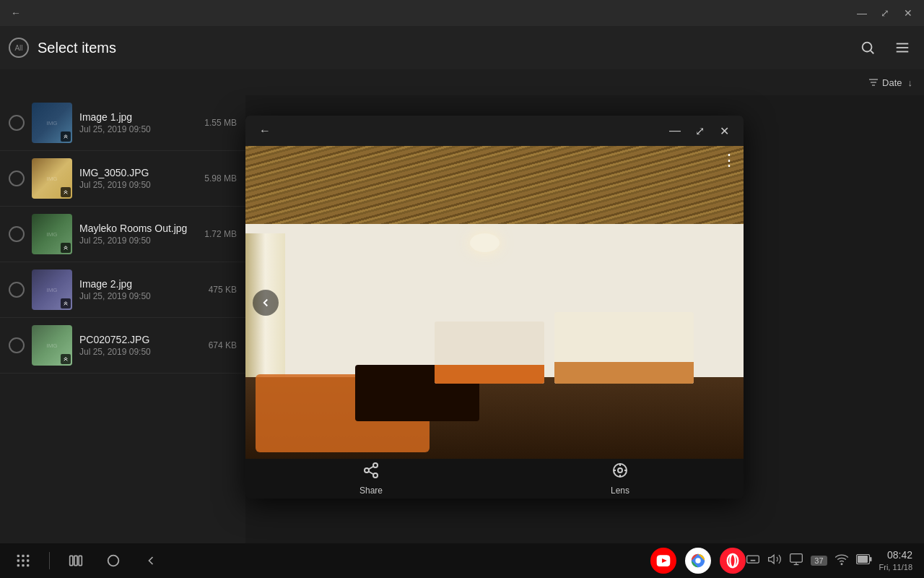 The height and width of the screenshot is (578, 924). Describe the element at coordinates (675, 131) in the screenshot. I see `viewer-minimize-button: —` at that location.